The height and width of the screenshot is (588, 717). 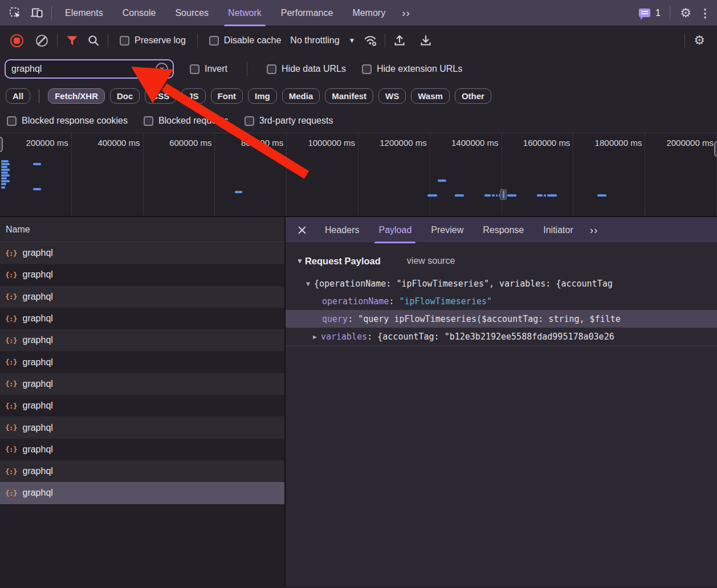 I want to click on close-details-icon, so click(x=302, y=230).